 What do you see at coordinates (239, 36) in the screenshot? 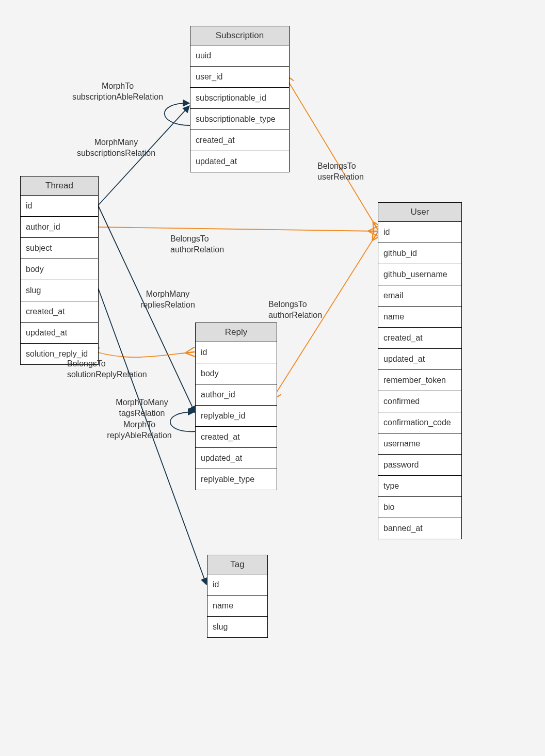
I see `entity-header: Subscription` at bounding box center [239, 36].